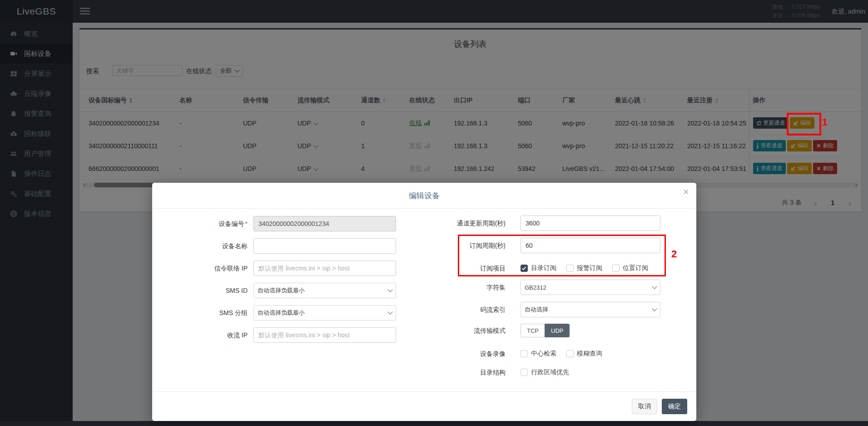 Image resolution: width=868 pixels, height=426 pixels. What do you see at coordinates (825, 122) in the screenshot?
I see `annotation-number-1: 1` at bounding box center [825, 122].